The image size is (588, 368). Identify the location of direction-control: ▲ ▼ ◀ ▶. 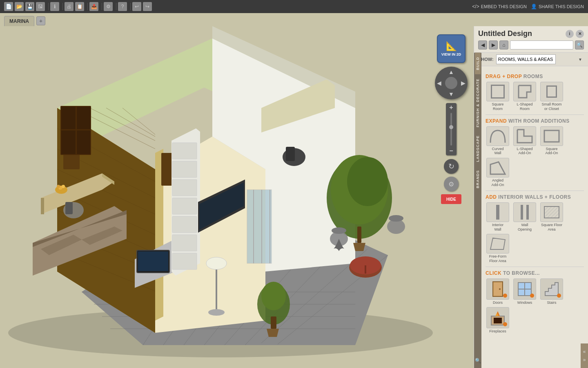
(451, 83).